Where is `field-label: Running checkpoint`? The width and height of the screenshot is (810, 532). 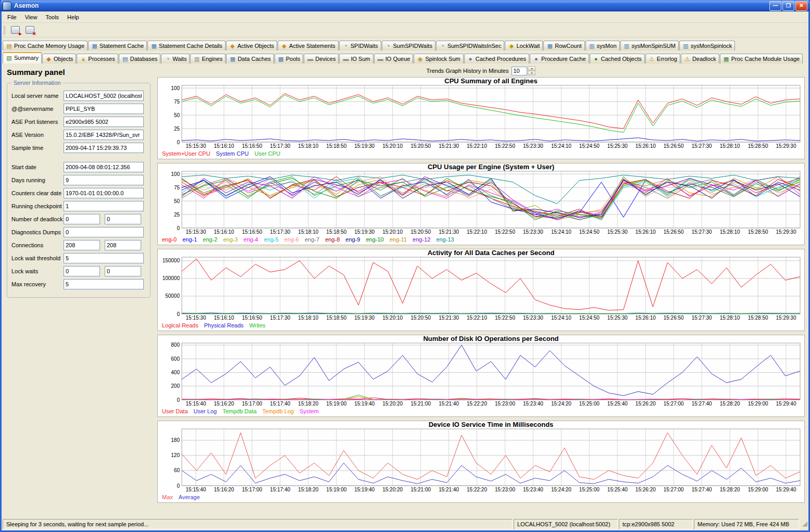 field-label: Running checkpoint is located at coordinates (38, 206).